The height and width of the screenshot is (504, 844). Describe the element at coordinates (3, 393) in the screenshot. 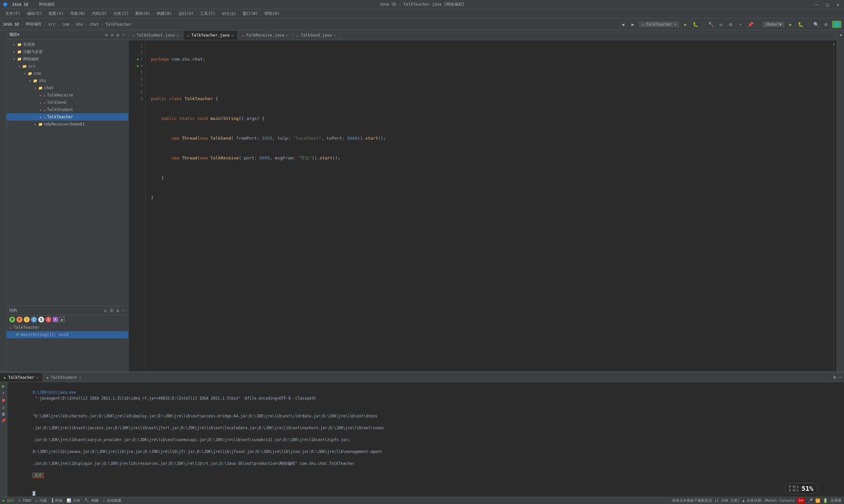

I see `console-down-icon: ⬇` at that location.